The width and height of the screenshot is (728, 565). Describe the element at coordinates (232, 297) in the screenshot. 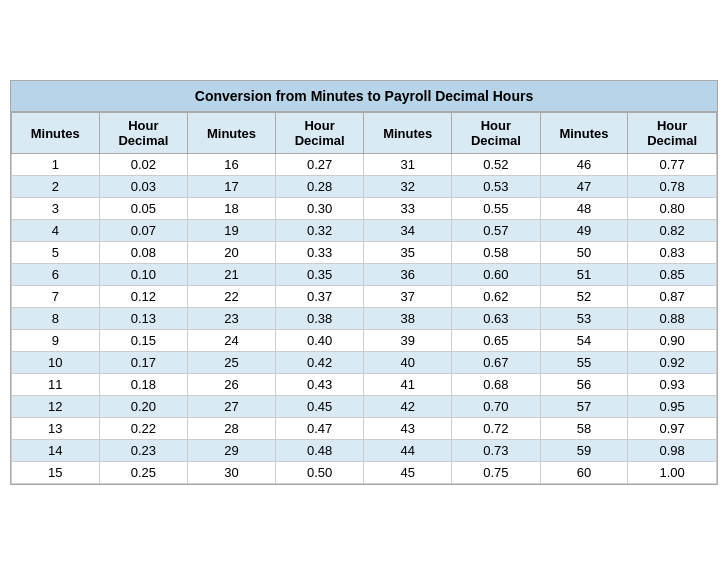

I see `table-cell: 22` at that location.